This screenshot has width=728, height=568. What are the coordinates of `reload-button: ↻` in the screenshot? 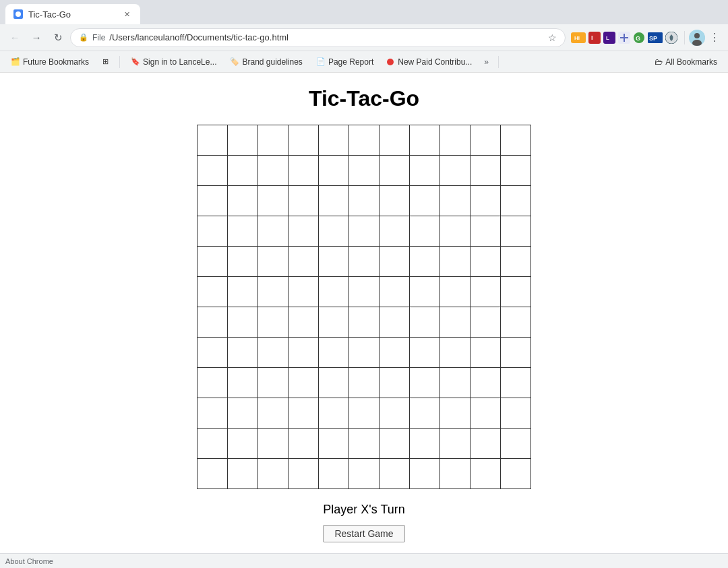 It's located at (58, 38).